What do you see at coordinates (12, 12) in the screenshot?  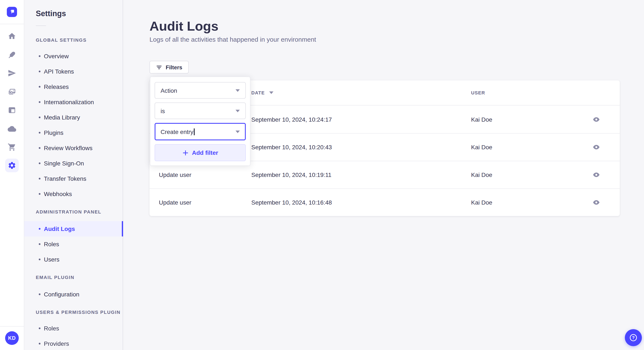 I see `strapi-logo` at bounding box center [12, 12].